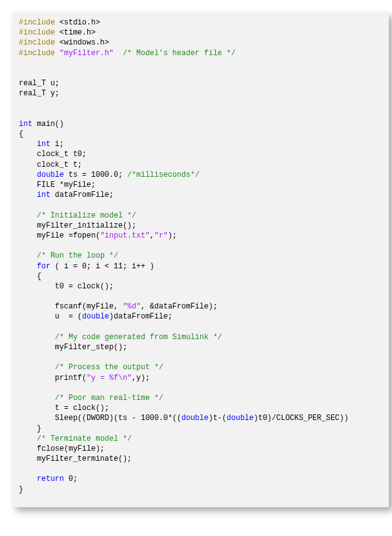 This screenshot has height=536, width=392. I want to click on code-token: "r", so click(161, 236).